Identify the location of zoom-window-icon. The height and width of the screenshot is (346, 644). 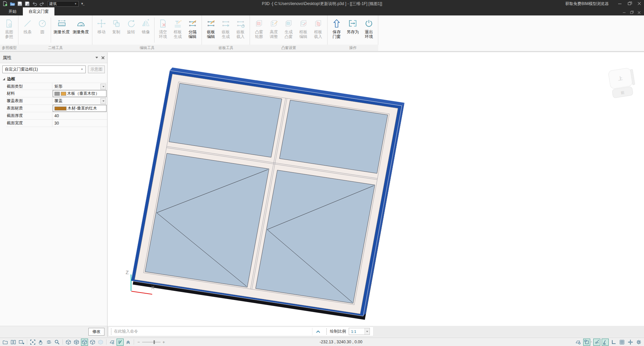
(57, 342).